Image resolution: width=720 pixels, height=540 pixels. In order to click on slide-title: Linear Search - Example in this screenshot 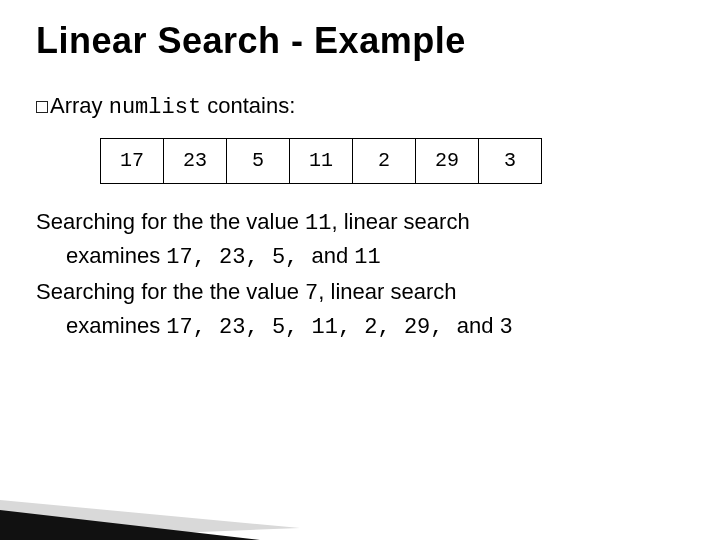, I will do `click(363, 41)`.